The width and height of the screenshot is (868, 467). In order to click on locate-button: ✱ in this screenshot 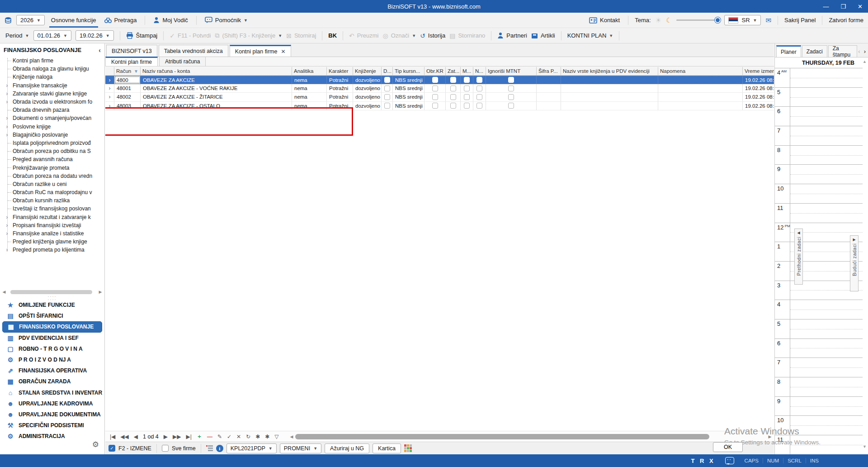, I will do `click(267, 437)`.